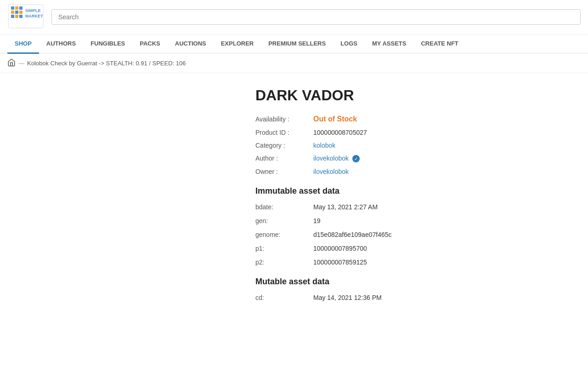  What do you see at coordinates (281, 119) in the screenshot?
I see `availability-label: Availability :` at bounding box center [281, 119].